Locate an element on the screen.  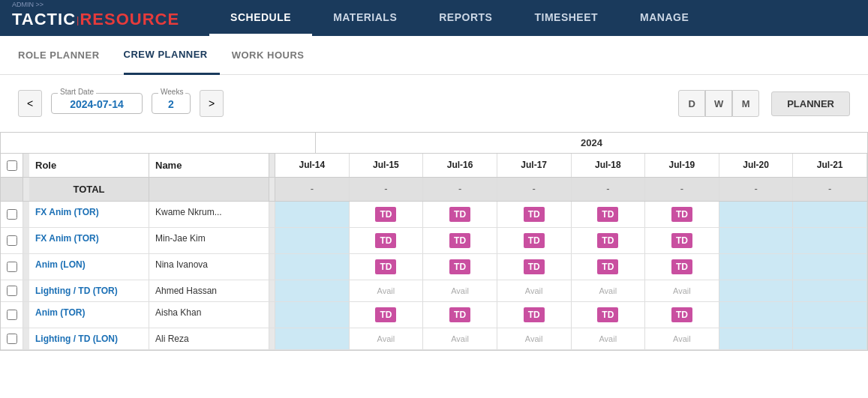
weeks-value: 2 is located at coordinates (171, 103).